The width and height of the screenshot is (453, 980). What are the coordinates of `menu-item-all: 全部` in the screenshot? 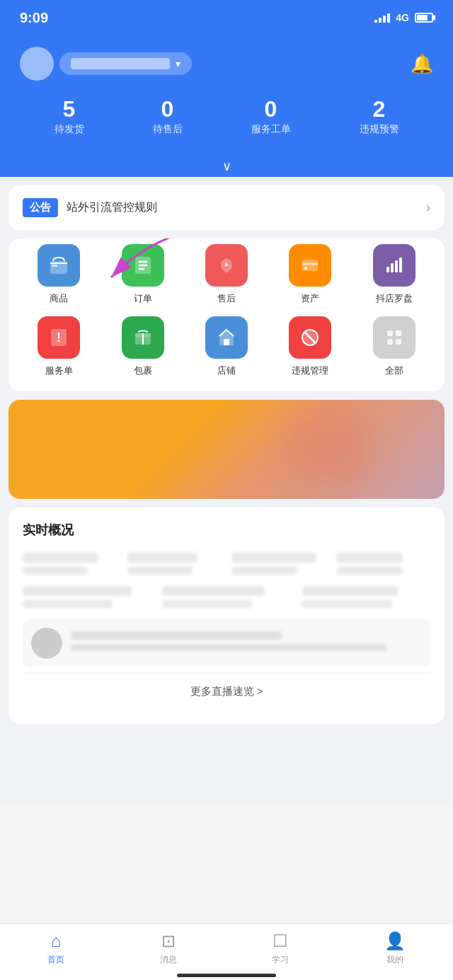 It's located at (394, 347).